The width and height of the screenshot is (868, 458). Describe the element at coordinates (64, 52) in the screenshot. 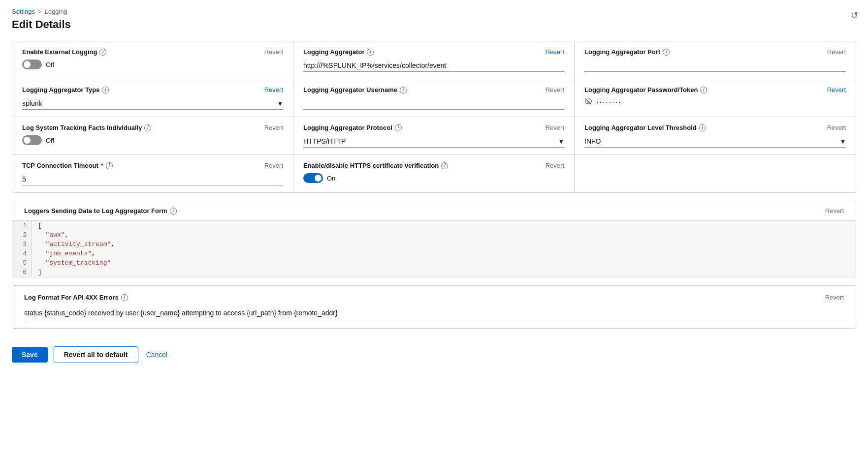

I see `label-enable-external-logging: Enable External Logging i` at that location.